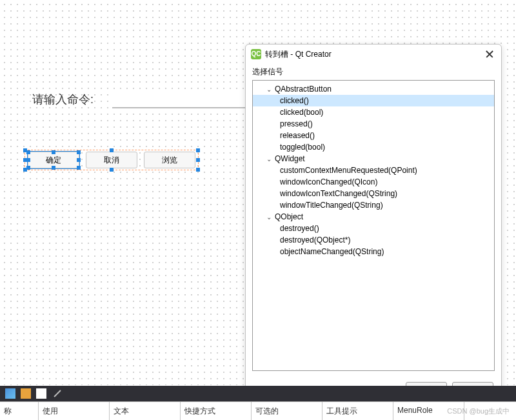  What do you see at coordinates (256, 54) in the screenshot?
I see `qt-creator-icon: QC` at bounding box center [256, 54].